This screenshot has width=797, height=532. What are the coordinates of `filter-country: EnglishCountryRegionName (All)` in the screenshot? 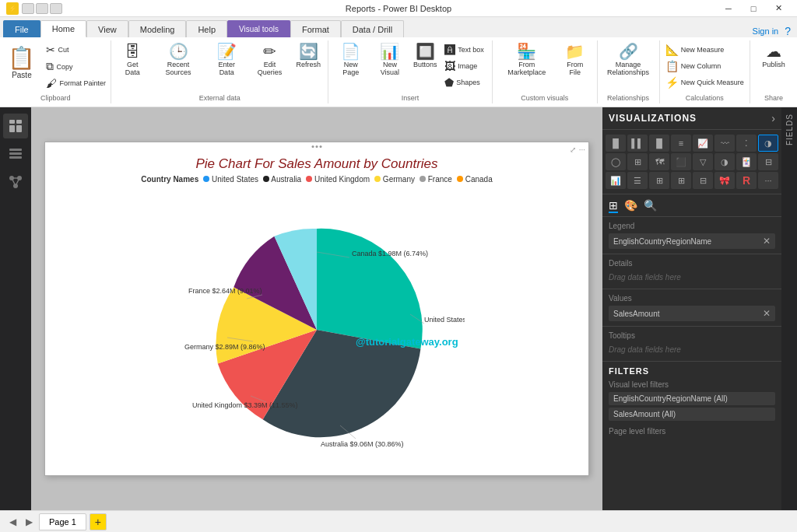 It's located at (692, 398).